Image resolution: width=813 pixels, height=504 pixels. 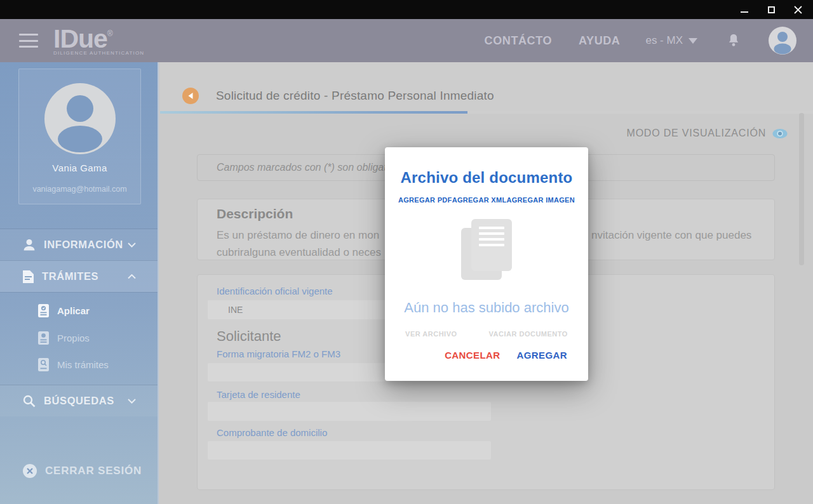 What do you see at coordinates (600, 41) in the screenshot?
I see `nav-ayuda: AYUDA` at bounding box center [600, 41].